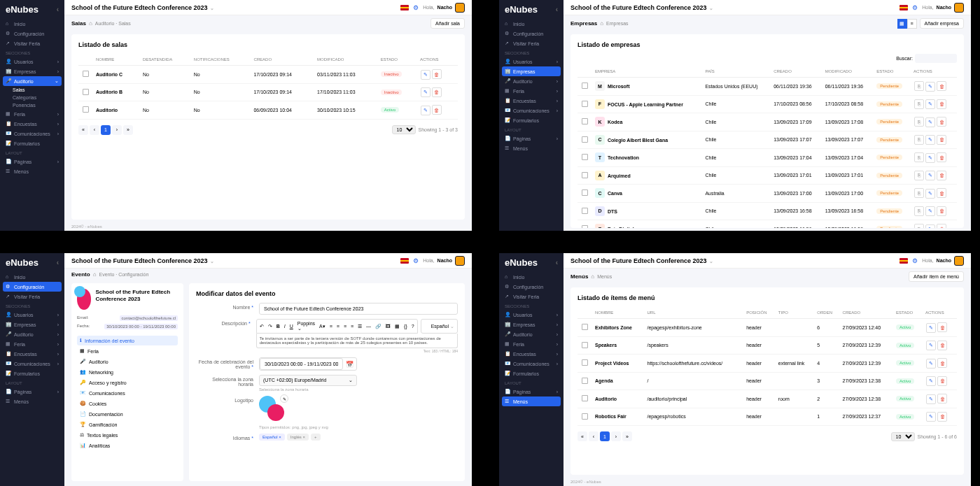  I want to click on add-empresa-button: Añadir empresa, so click(942, 24).